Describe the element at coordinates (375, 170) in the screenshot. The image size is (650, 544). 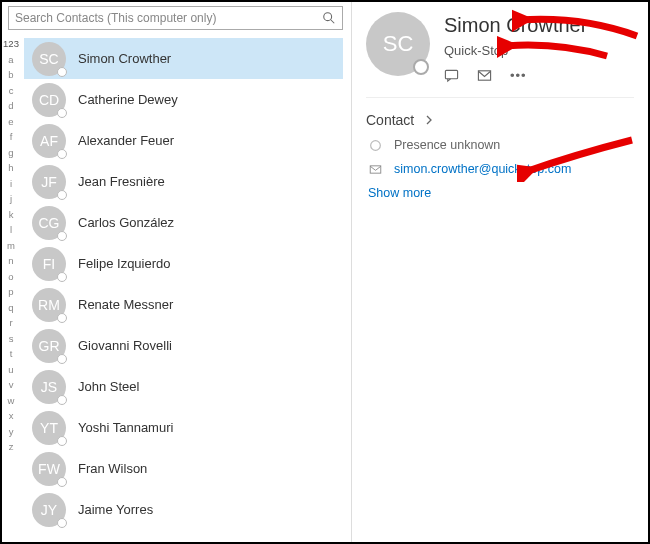
I see `mail-icon-small` at that location.